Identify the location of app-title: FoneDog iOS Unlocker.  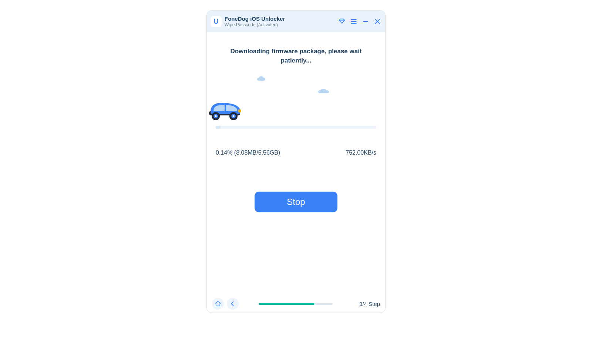
(255, 19).